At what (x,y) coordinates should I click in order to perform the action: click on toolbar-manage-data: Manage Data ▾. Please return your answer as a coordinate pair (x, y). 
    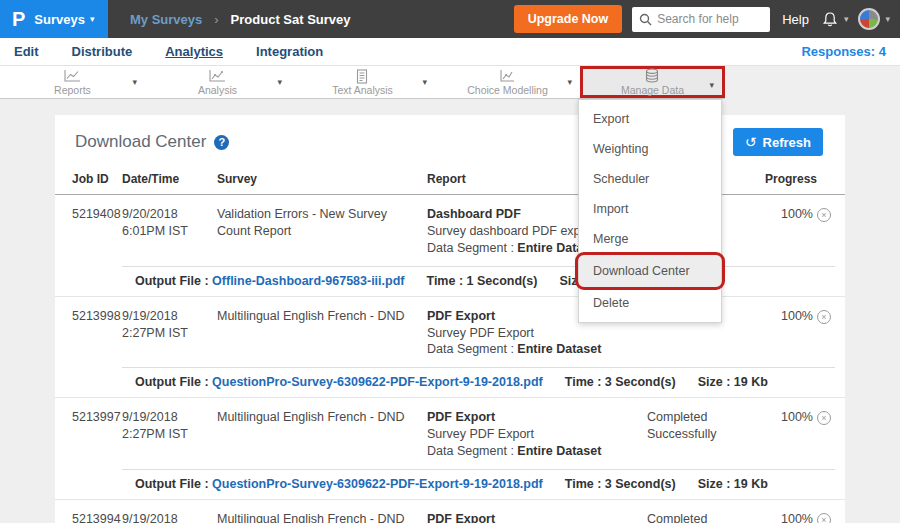
    Looking at the image, I should click on (652, 82).